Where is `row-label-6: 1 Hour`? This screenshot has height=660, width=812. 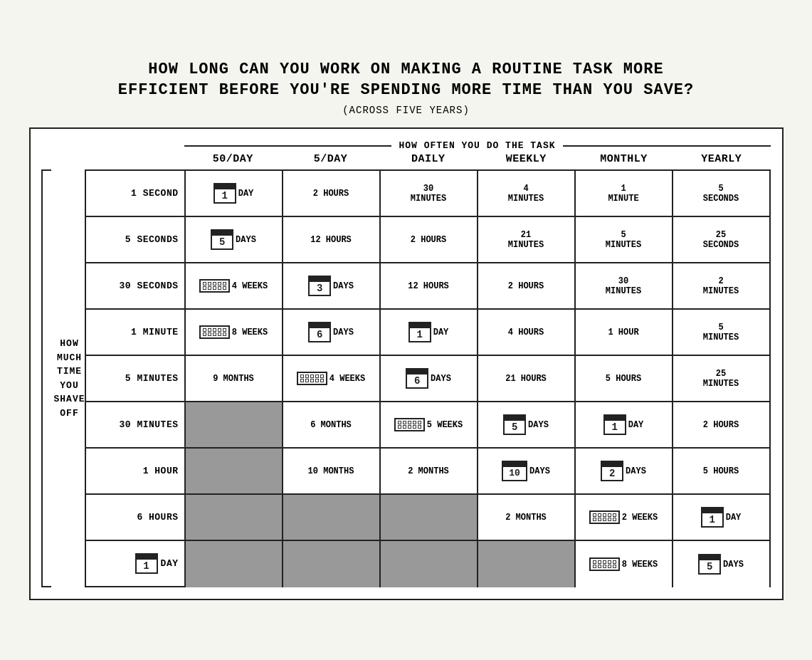
row-label-6: 1 Hour is located at coordinates (135, 471).